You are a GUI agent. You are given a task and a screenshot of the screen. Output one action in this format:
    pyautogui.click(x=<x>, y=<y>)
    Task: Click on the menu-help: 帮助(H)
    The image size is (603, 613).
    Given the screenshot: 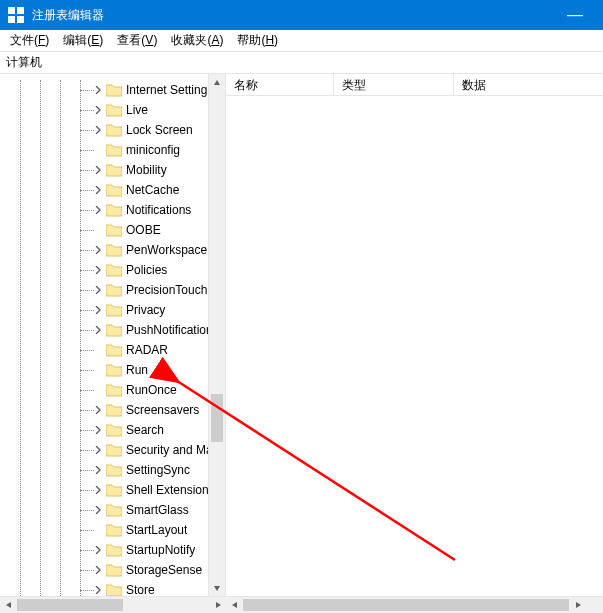 What is the action you would take?
    pyautogui.click(x=258, y=40)
    